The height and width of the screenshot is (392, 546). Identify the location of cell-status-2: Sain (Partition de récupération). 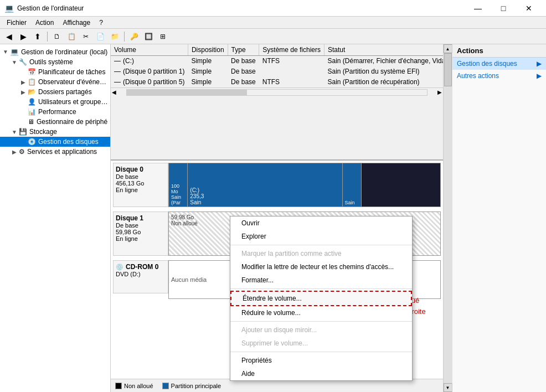
(384, 82).